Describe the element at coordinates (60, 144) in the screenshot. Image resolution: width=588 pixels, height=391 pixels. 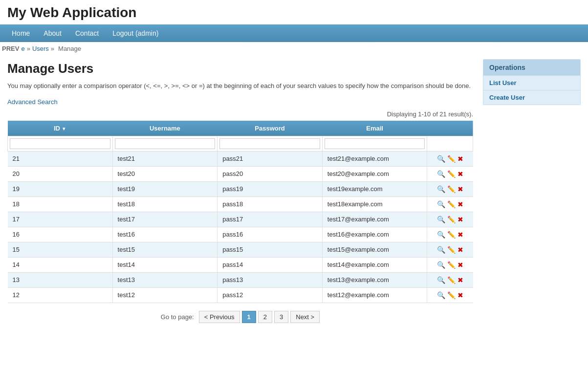
I see `filter-id` at that location.